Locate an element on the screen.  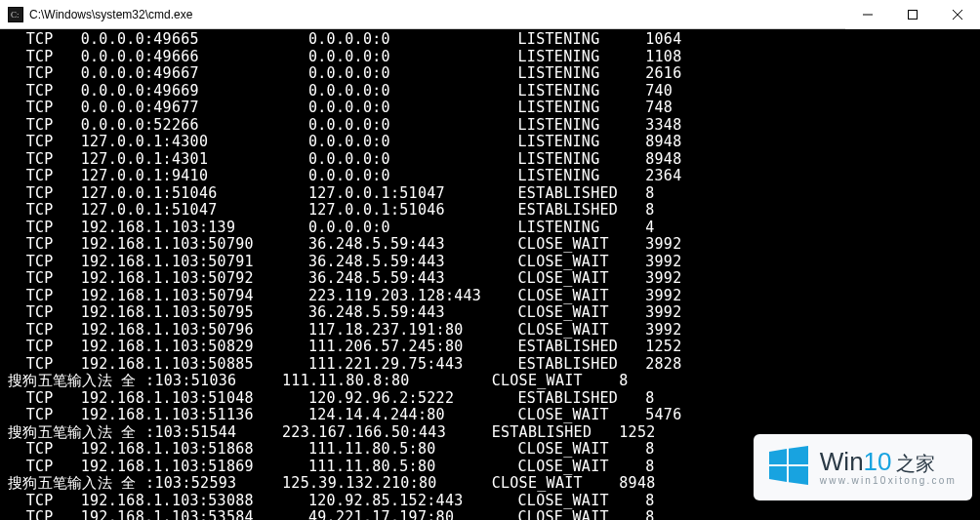
windows-logo-icon is located at coordinates (789, 467).